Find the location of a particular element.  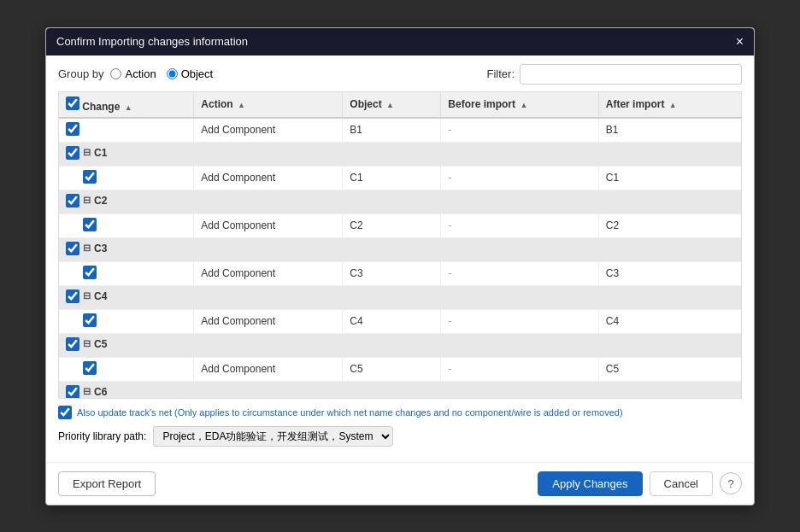

table-row: Add Component B1 - B1 is located at coordinates (400, 130).